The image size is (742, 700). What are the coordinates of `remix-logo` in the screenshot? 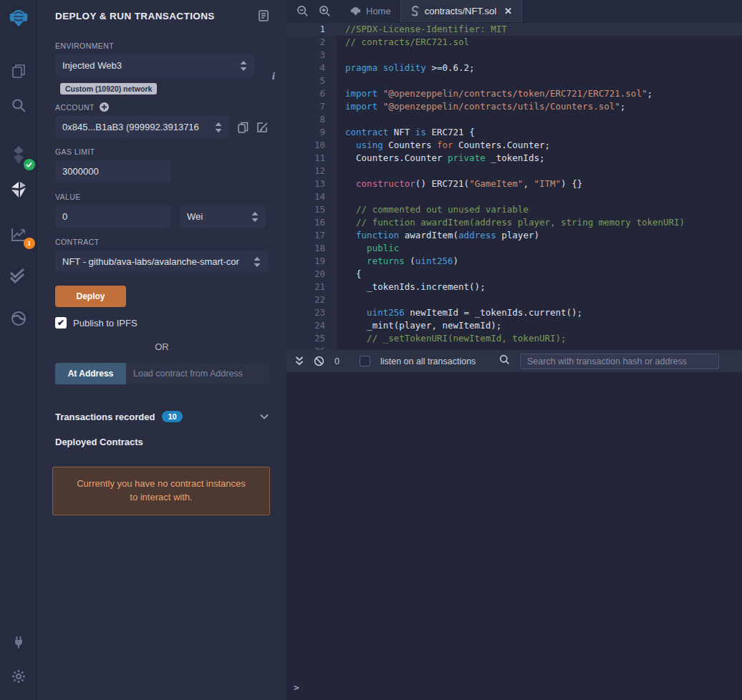 It's located at (19, 18).